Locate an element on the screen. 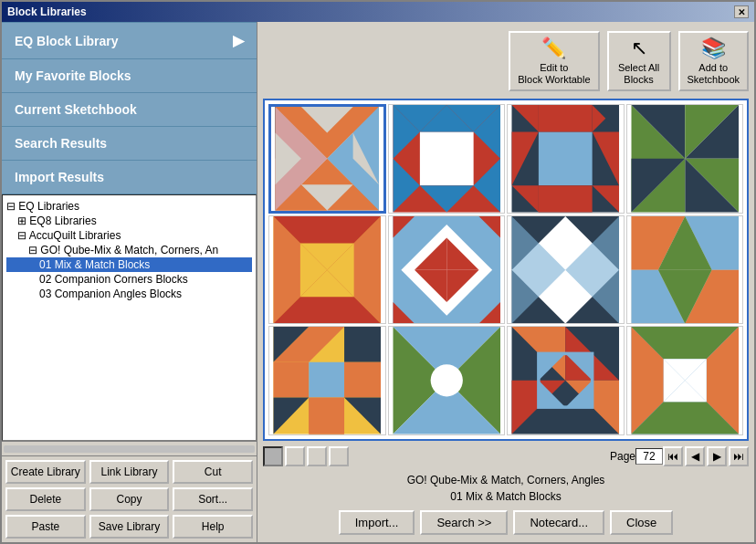 This screenshot has height=544, width=756. scrollbar-track is located at coordinates (130, 449).